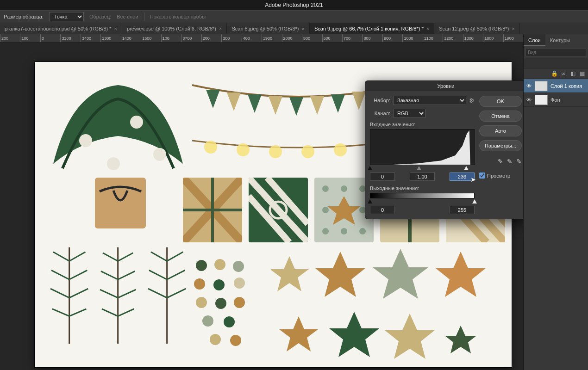 The height and width of the screenshot is (370, 588). I want to click on tab-paths: Контуры, so click(560, 40).